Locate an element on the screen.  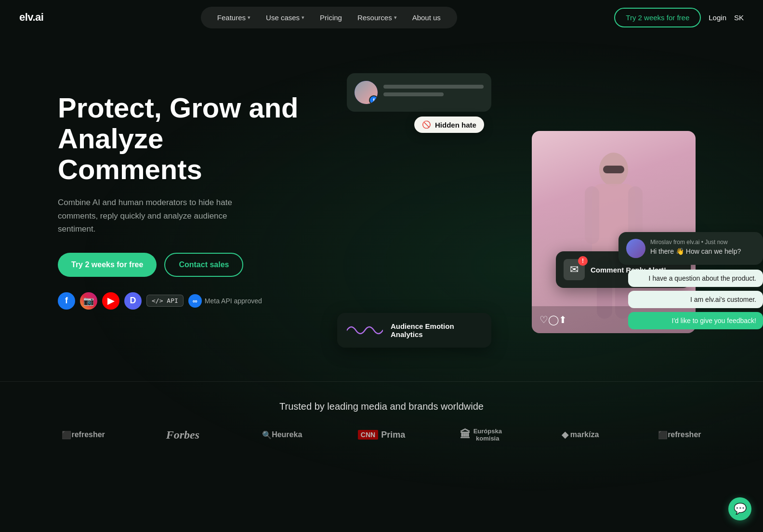
nav-pricing: Pricing is located at coordinates (331, 17).